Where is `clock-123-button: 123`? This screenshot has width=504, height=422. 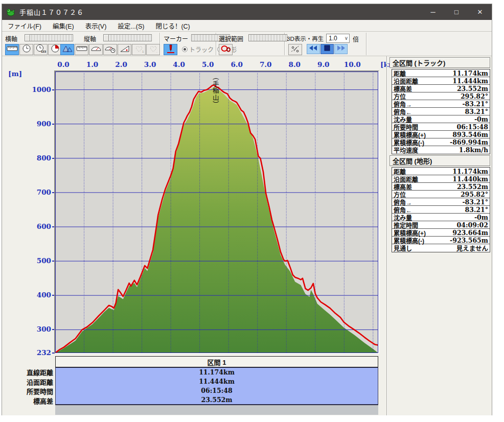 clock-123-button: 123 is located at coordinates (41, 50).